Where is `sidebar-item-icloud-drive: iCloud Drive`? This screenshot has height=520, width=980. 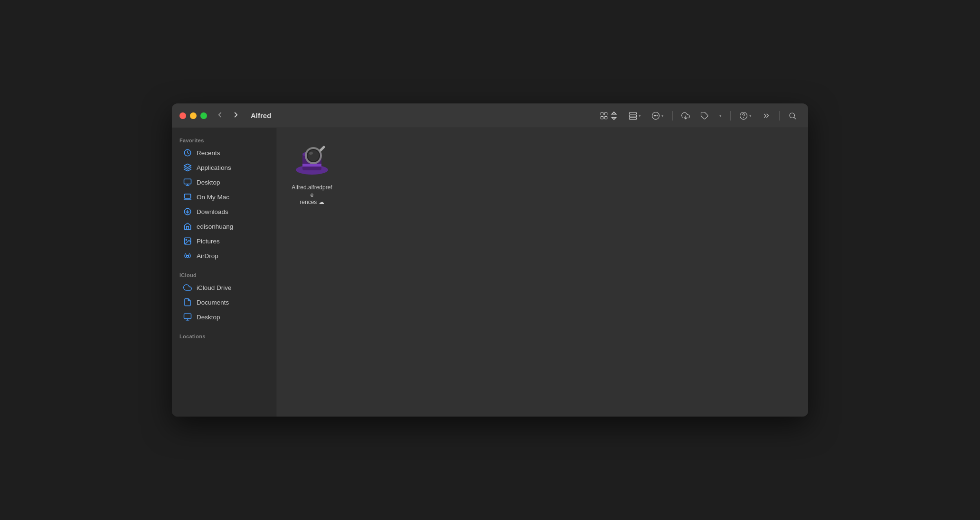
sidebar-item-icloud-drive: iCloud Drive is located at coordinates (224, 288).